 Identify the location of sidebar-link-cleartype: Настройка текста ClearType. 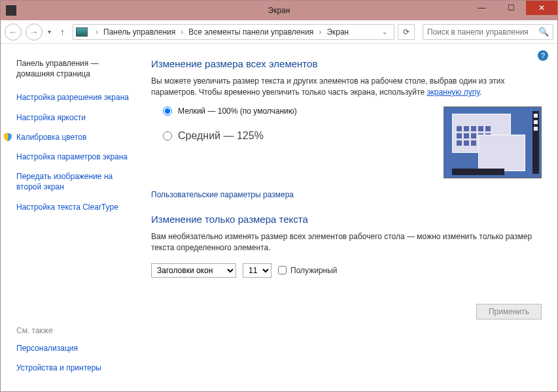
(76, 207).